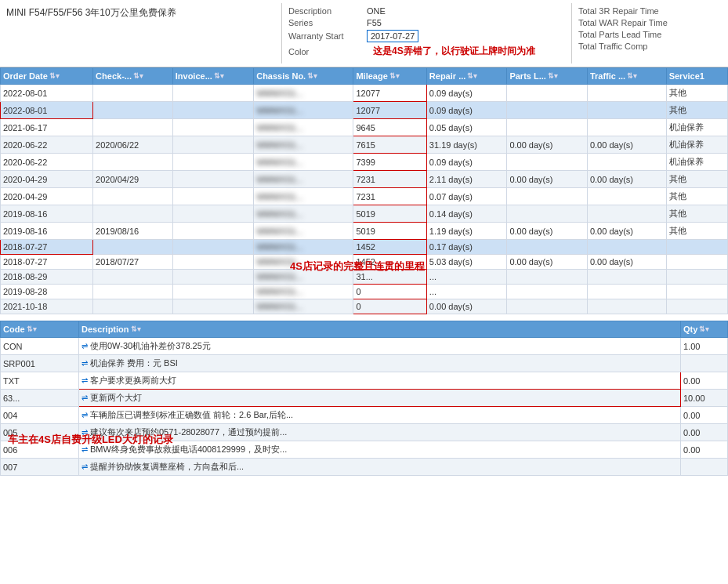 The width and height of the screenshot is (728, 584). Describe the element at coordinates (553, 76) in the screenshot. I see `filter-icon-parts: ⇅▾` at that location.